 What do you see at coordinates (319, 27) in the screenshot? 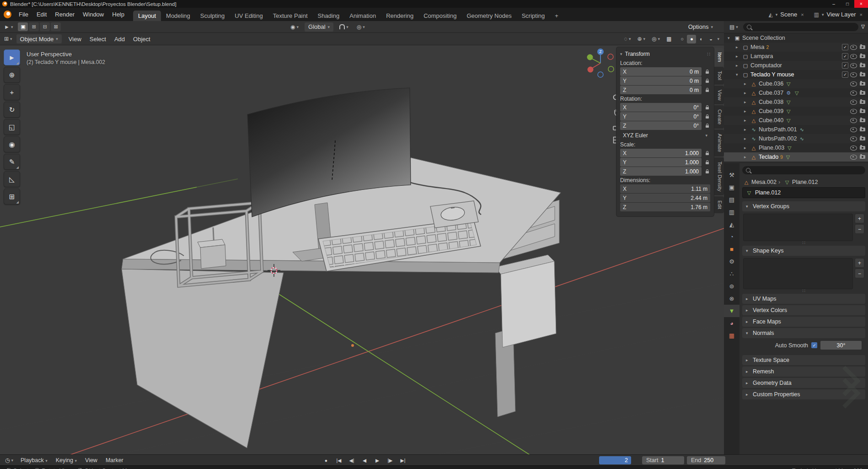
I see `transform-orientation-dropdown: Global▾` at bounding box center [319, 27].